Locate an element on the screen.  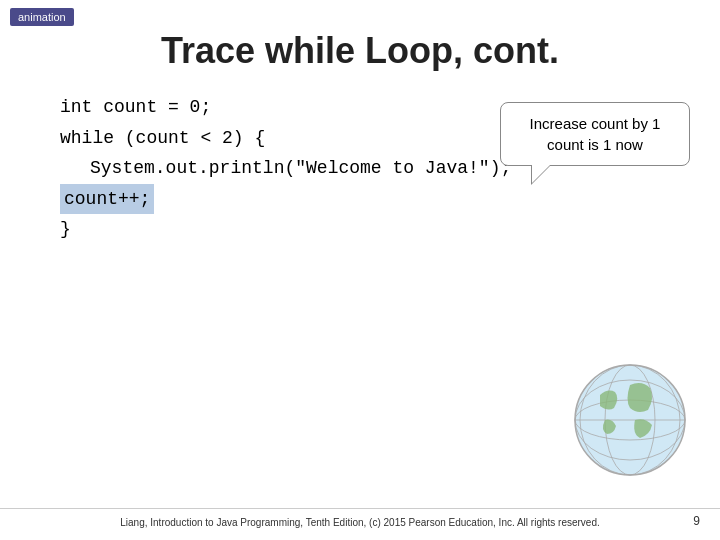
code-line-4: count++; is located at coordinates (107, 200).